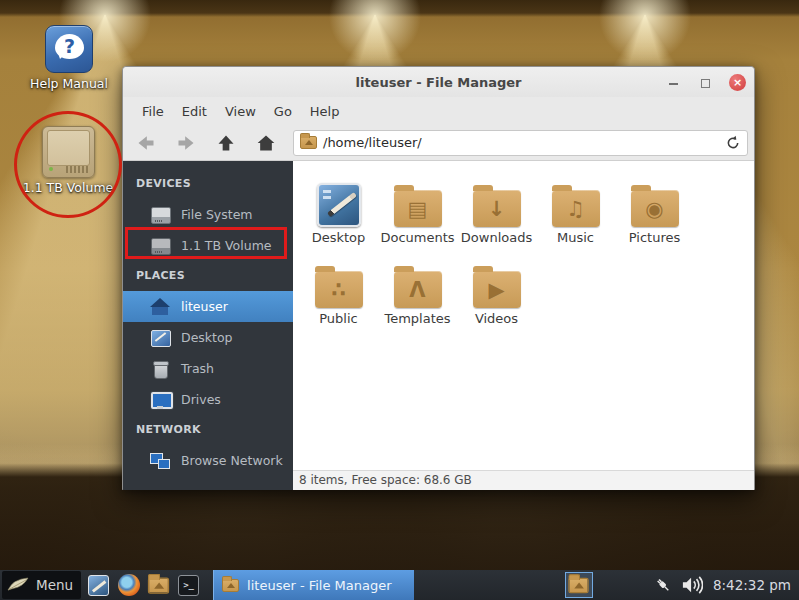  I want to click on folder-label: Desktop, so click(339, 238).